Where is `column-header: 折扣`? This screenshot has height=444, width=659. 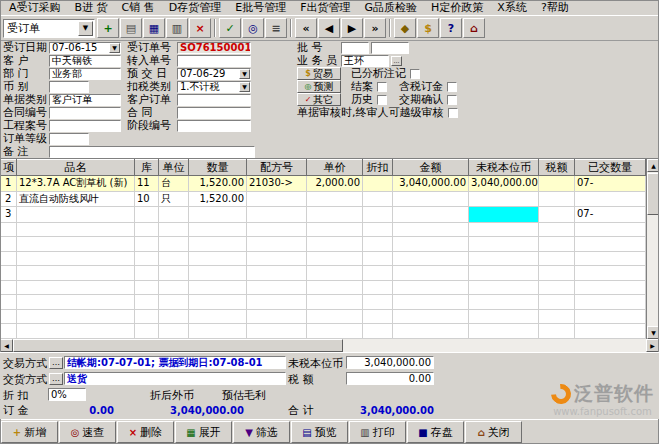
column-header: 折扣 is located at coordinates (378, 168).